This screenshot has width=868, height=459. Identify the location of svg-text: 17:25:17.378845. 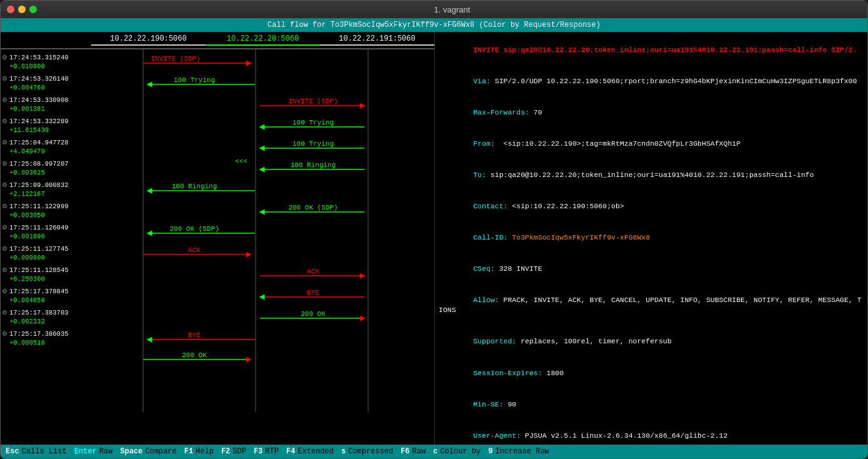
(39, 291).